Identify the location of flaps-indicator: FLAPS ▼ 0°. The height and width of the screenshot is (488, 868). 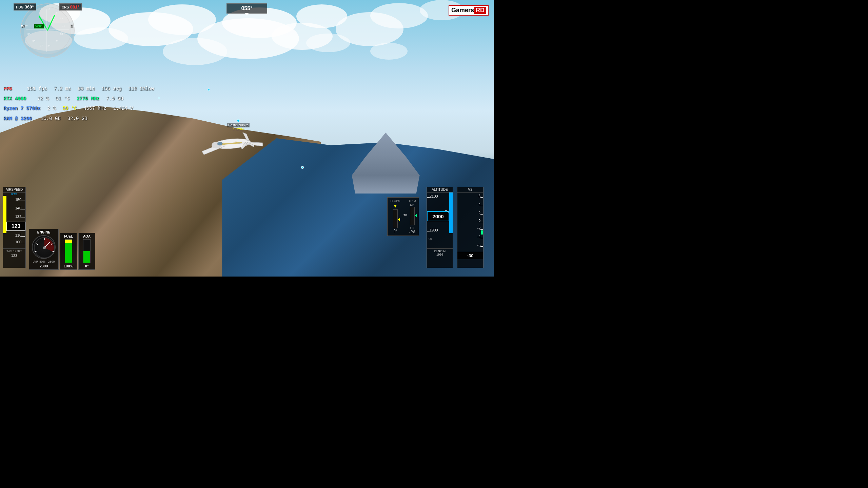
(395, 217).